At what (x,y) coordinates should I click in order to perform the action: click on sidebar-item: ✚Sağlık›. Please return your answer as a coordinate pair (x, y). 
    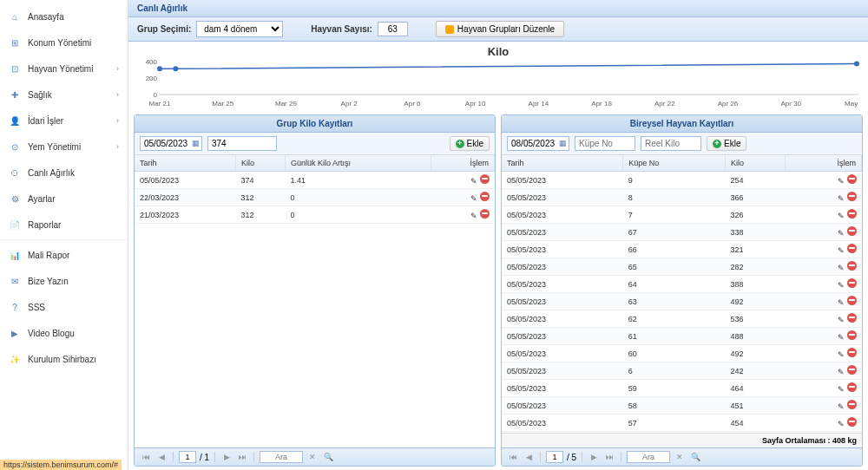
    Looking at the image, I should click on (64, 95).